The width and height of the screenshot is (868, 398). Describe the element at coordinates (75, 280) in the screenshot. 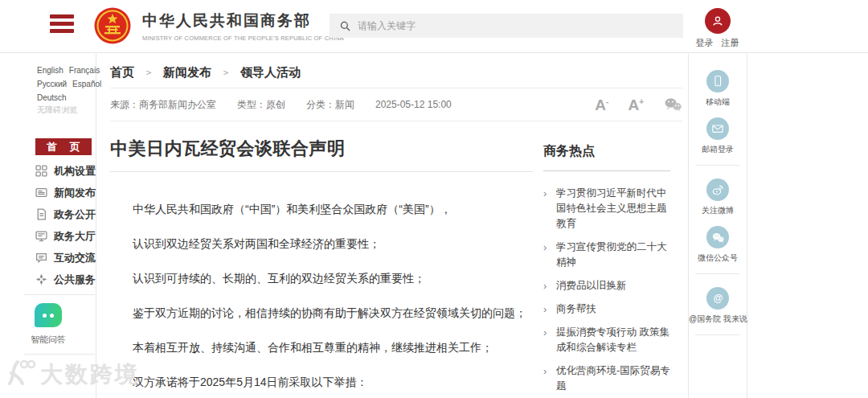

I see `sidebar-item-label: 公共服务` at that location.